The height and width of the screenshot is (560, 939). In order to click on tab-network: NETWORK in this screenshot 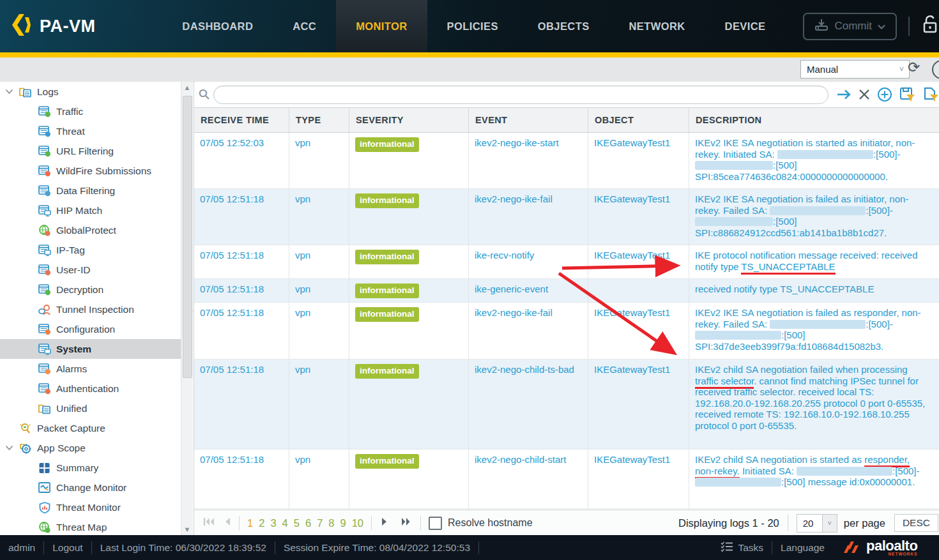, I will do `click(657, 26)`.